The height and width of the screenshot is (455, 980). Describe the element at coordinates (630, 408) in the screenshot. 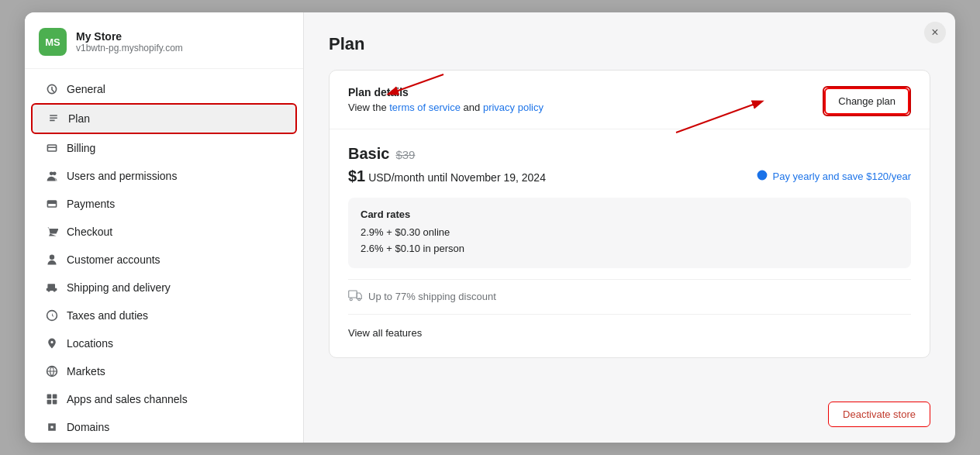

I see `footer-row: Deactivate store` at that location.